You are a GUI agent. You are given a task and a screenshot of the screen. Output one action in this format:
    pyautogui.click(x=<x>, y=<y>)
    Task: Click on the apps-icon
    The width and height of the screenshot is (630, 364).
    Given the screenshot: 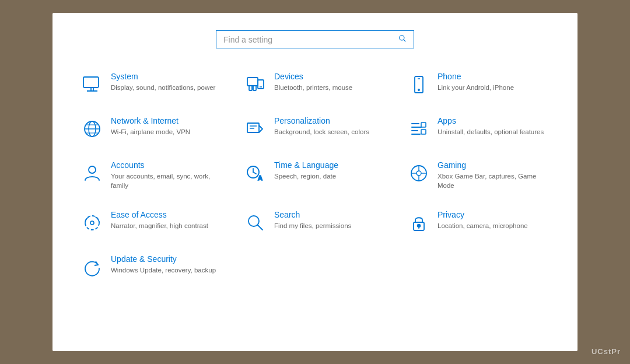 What is the action you would take?
    pyautogui.click(x=419, y=129)
    